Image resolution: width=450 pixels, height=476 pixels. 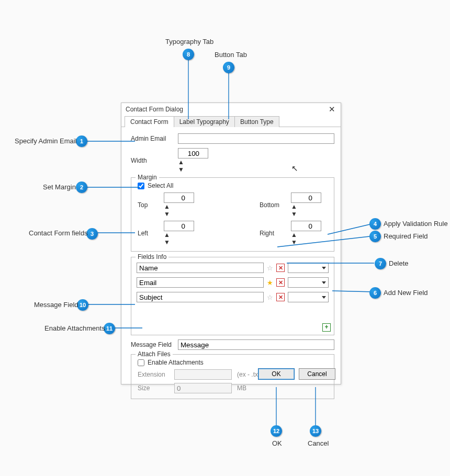 What do you see at coordinates (316, 431) in the screenshot?
I see `callout-bubble: 13` at bounding box center [316, 431].